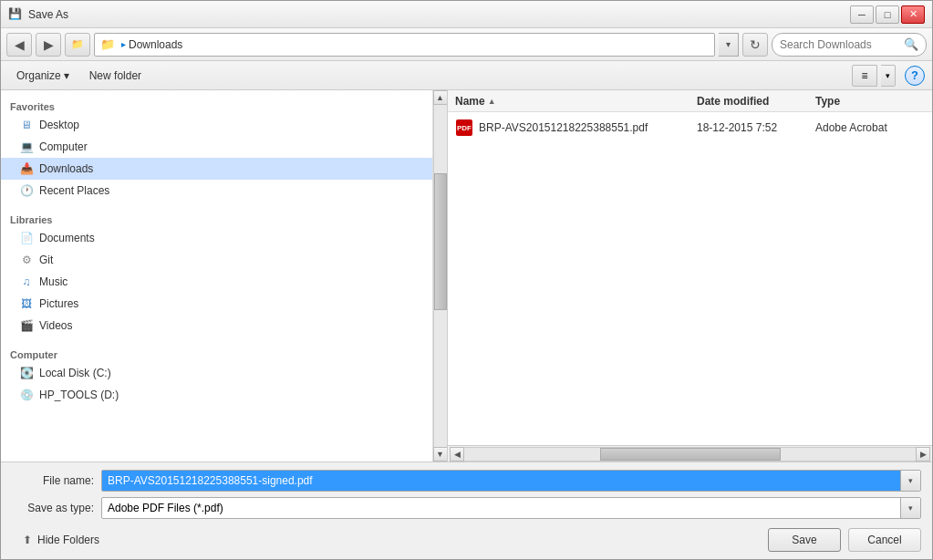  Describe the element at coordinates (915, 76) in the screenshot. I see `help-button: ?` at that location.